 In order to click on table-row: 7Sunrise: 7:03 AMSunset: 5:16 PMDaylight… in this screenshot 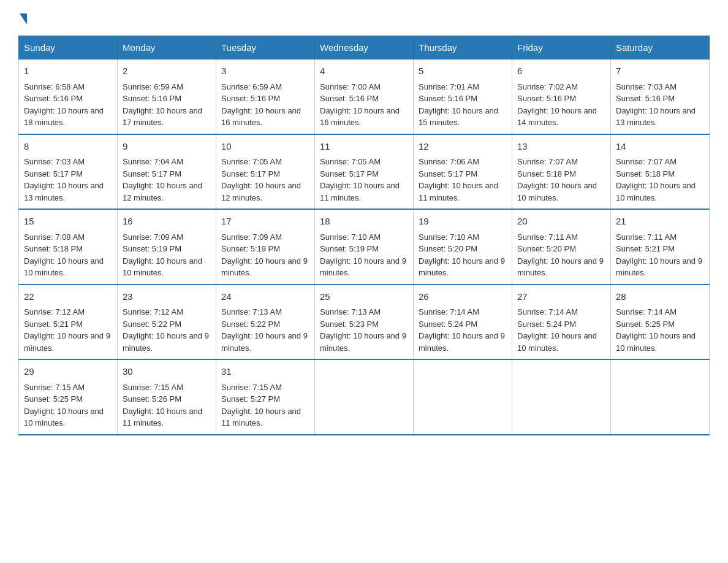, I will do `click(661, 97)`.